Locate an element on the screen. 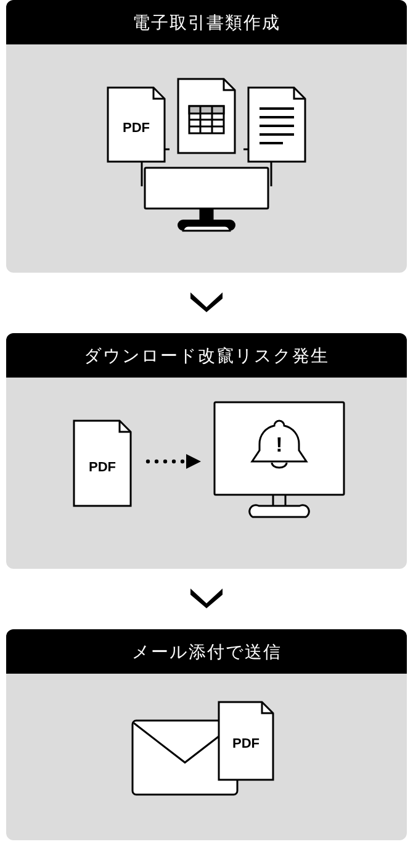  mail-attach-icon: PDF is located at coordinates (206, 754).